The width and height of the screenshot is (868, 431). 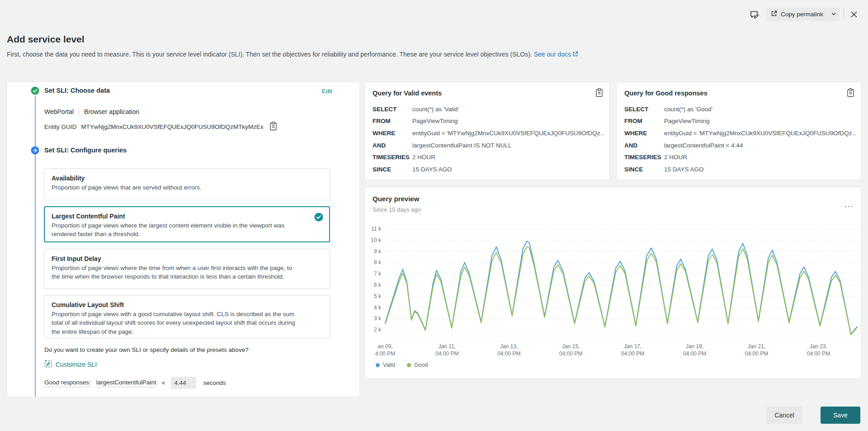 I want to click on customize-sli-icon, so click(x=48, y=365).